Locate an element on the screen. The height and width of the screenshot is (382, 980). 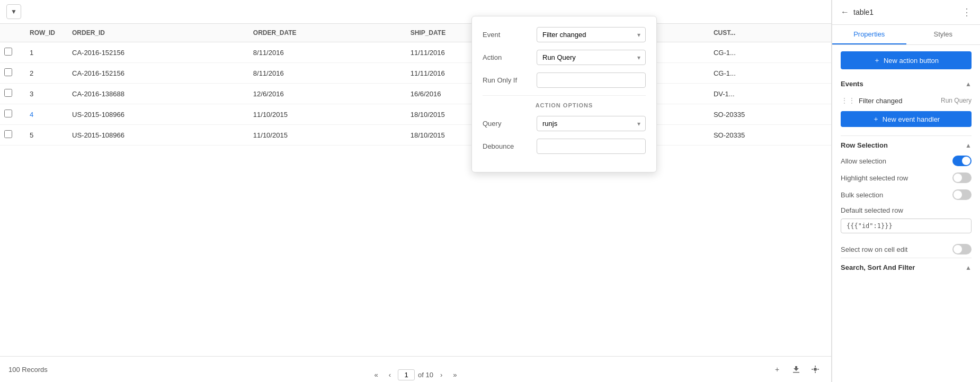
table-header-row: ROW_ID ORDER_ID ORDER_DATE SHIP_DATE SHI… is located at coordinates (415, 33).